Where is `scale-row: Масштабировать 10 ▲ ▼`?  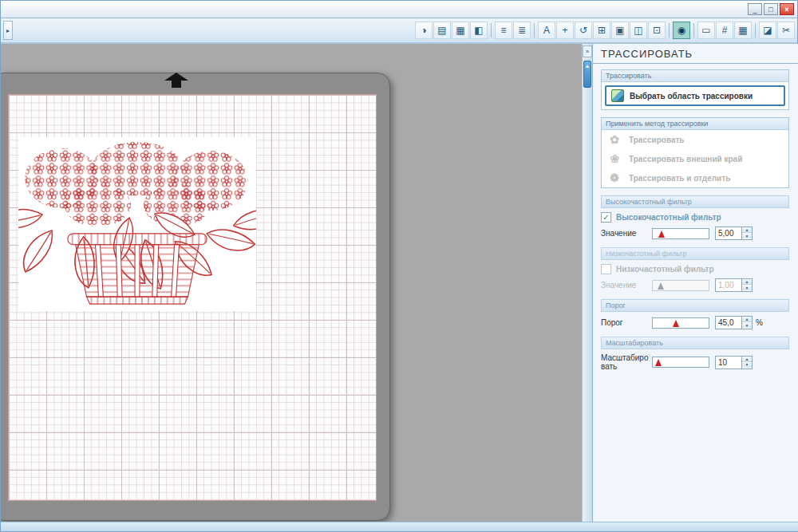
scale-row: Масштабировать 10 ▲ ▼ is located at coordinates (695, 362).